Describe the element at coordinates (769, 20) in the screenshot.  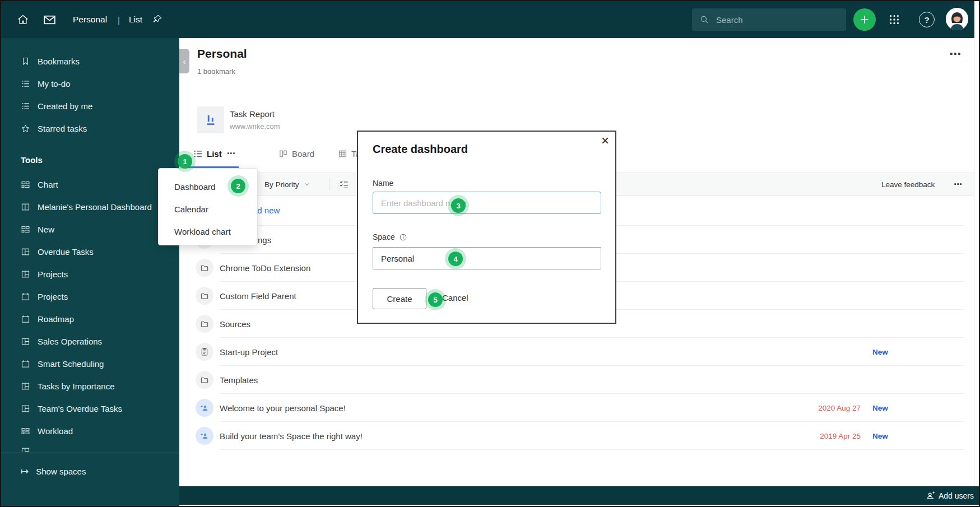
I see `search-box` at that location.